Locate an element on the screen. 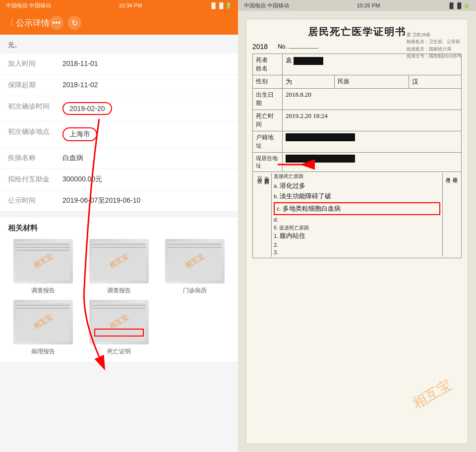 The image size is (476, 452). material-label-3: 门诊病历 is located at coordinates (195, 290).